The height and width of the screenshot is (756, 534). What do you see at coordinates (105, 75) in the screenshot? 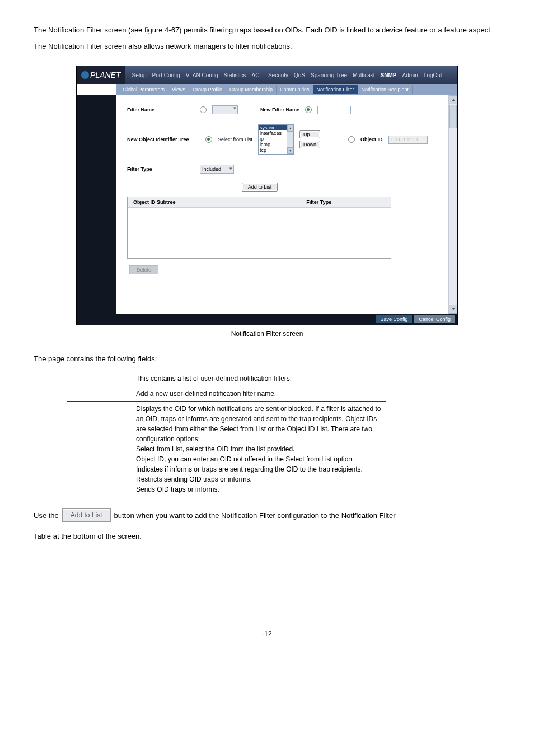
I see `logo-text: PLANET` at bounding box center [105, 75].